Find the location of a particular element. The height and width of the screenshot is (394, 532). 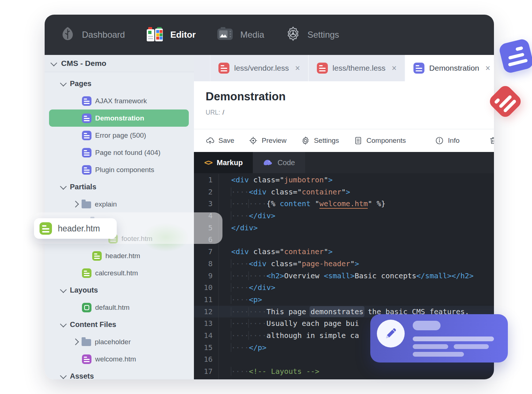

components-button: Components is located at coordinates (380, 141).